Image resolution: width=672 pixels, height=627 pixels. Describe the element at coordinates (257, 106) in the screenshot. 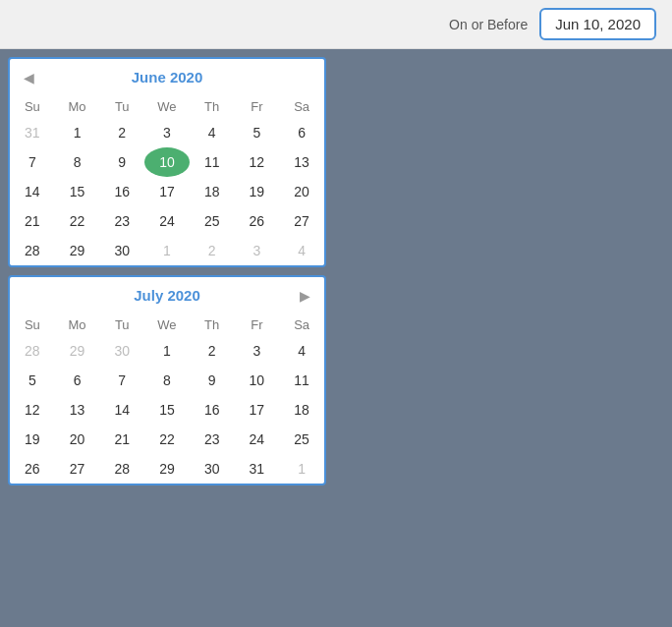

I see `june-col-fr: Fr` at that location.